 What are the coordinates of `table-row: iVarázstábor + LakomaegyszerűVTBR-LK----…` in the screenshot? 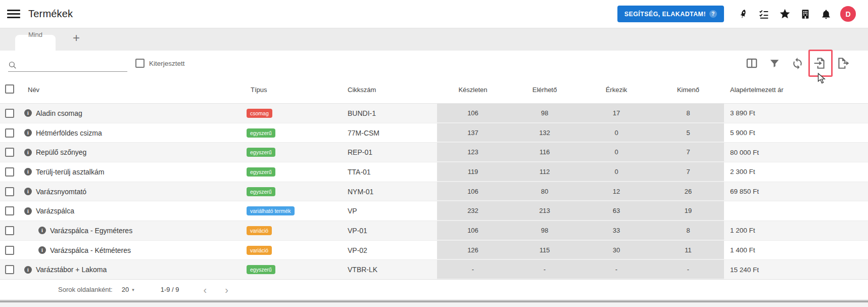 It's located at (434, 270).